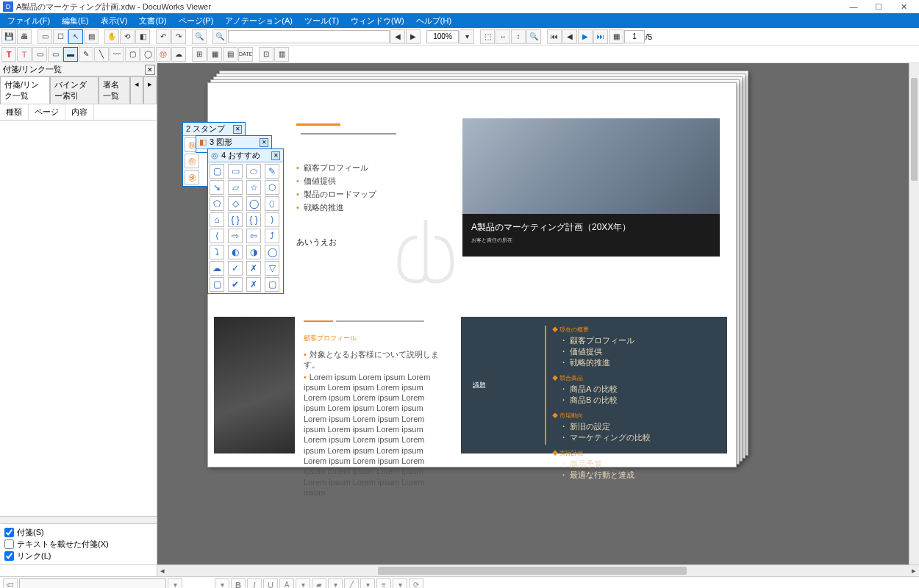 The image size is (919, 588). What do you see at coordinates (235, 284) in the screenshot?
I see `shape-cell: ✔` at bounding box center [235, 284].